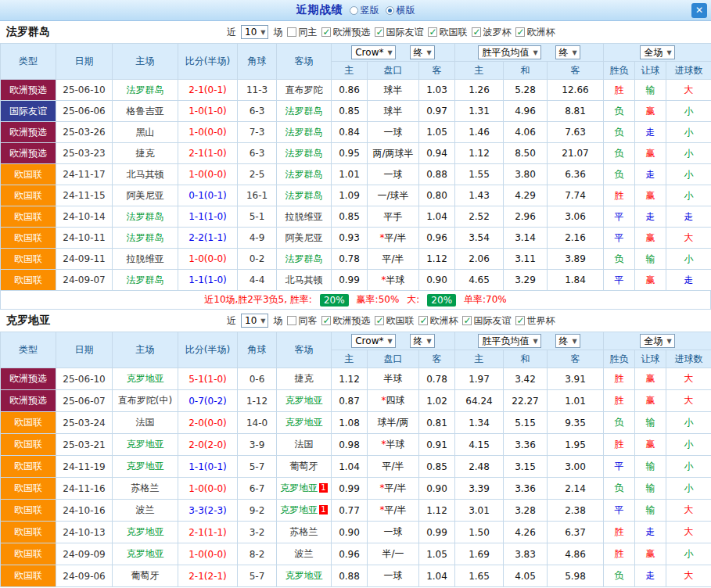 The image size is (711, 588). What do you see at coordinates (257, 153) in the screenshot?
I see `corner-stat: 6-3` at bounding box center [257, 153].